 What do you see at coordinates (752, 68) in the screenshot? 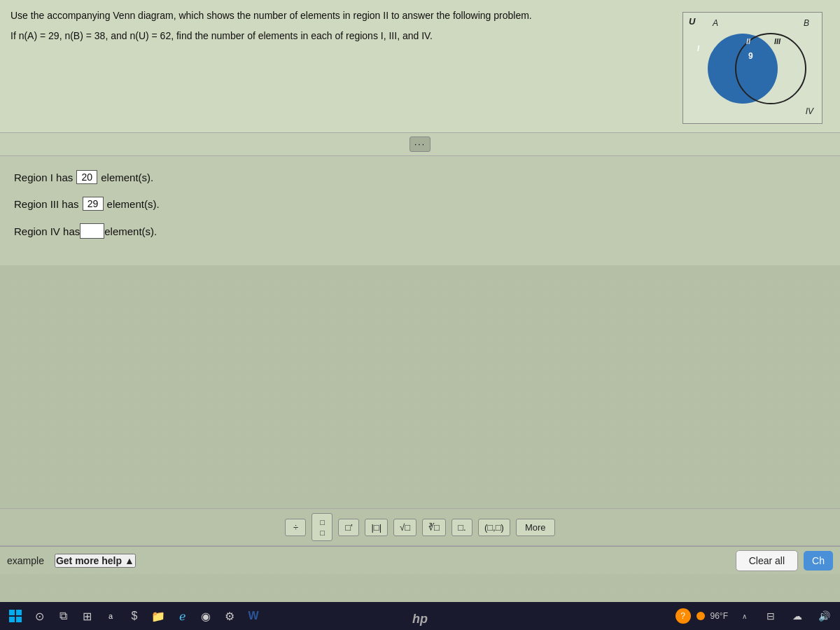
I see `venn-container: U A B I II III 9 IV` at bounding box center [752, 68].